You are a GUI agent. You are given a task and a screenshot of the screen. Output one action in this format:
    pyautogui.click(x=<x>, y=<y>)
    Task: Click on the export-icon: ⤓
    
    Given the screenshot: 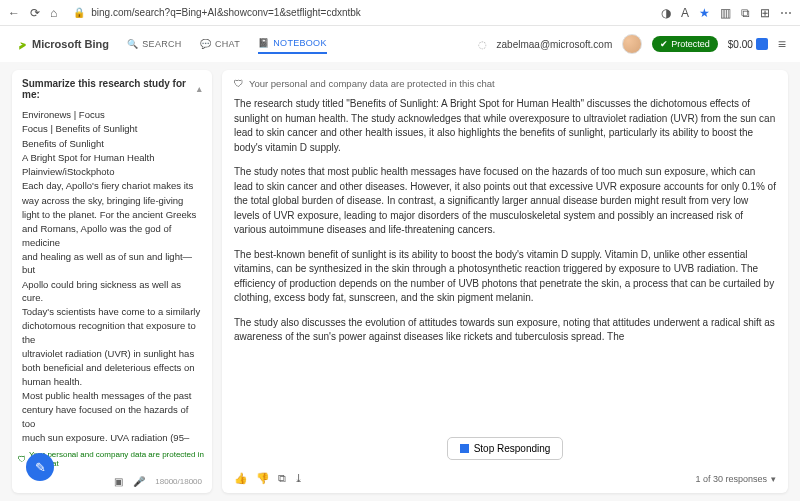 What is the action you would take?
    pyautogui.click(x=298, y=478)
    